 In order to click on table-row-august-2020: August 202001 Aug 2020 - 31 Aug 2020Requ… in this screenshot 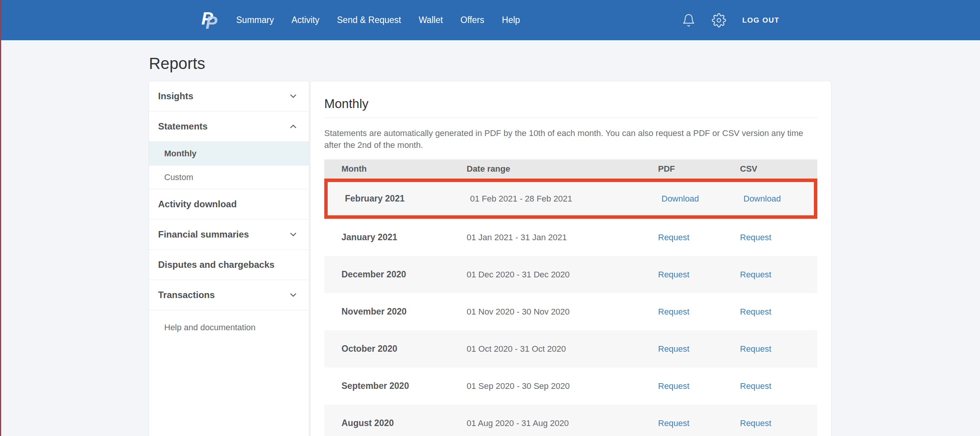, I will do `click(571, 420)`.